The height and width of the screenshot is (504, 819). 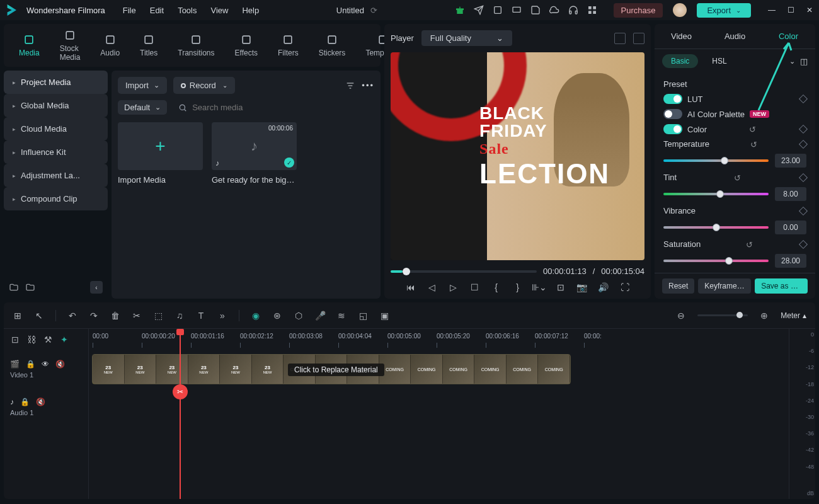 I want to click on tool-tab-effects: Effects, so click(x=246, y=45).